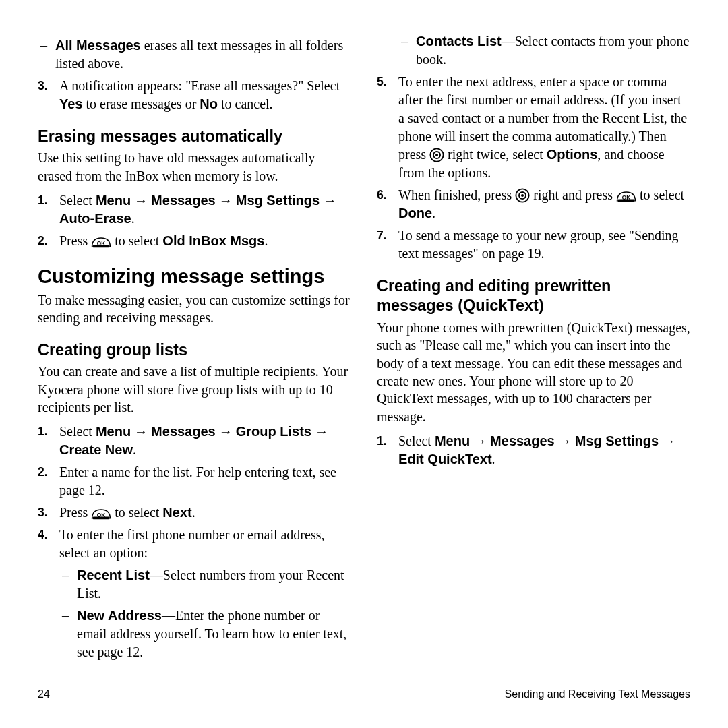 The height and width of the screenshot is (728, 728). I want to click on dash-label: All Messages, so click(98, 45).